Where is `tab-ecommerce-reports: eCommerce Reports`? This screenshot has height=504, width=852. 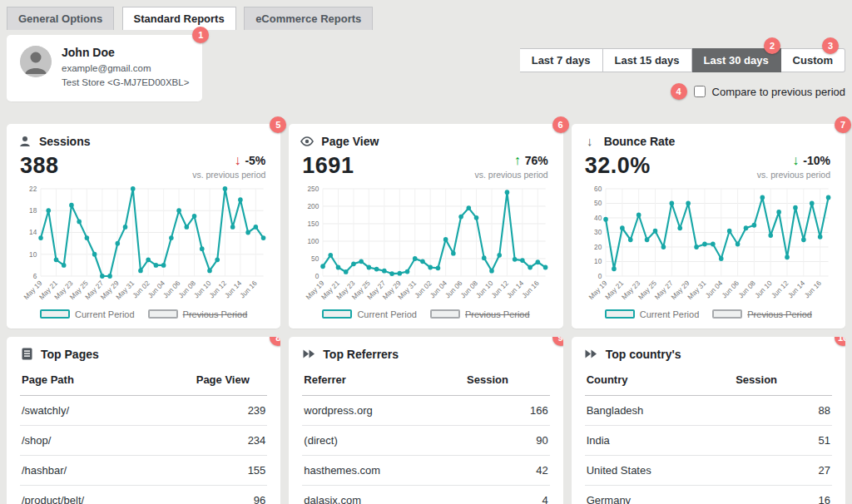 tab-ecommerce-reports: eCommerce Reports is located at coordinates (308, 18).